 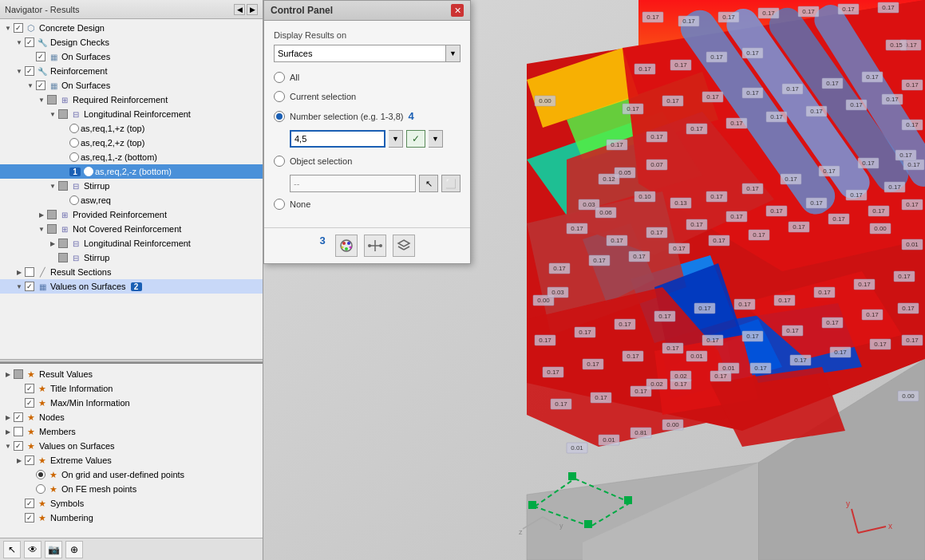 I want to click on svg-text: 0.00, so click(x=545, y=101).